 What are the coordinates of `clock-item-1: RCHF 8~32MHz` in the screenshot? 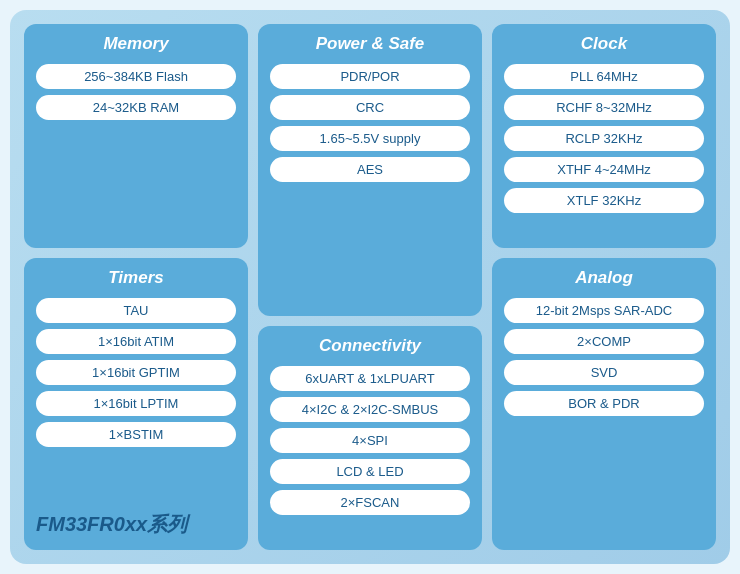 It's located at (604, 108).